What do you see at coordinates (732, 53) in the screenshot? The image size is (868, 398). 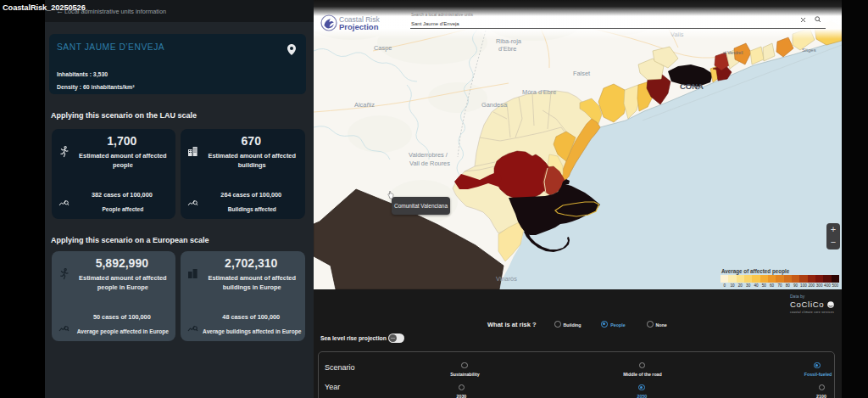 I see `svg-text: el Vendrell` at bounding box center [732, 53].